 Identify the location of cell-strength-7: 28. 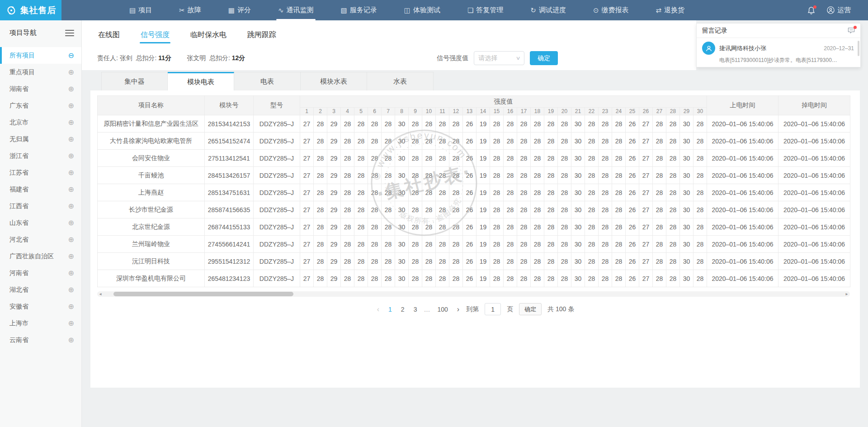
(388, 124).